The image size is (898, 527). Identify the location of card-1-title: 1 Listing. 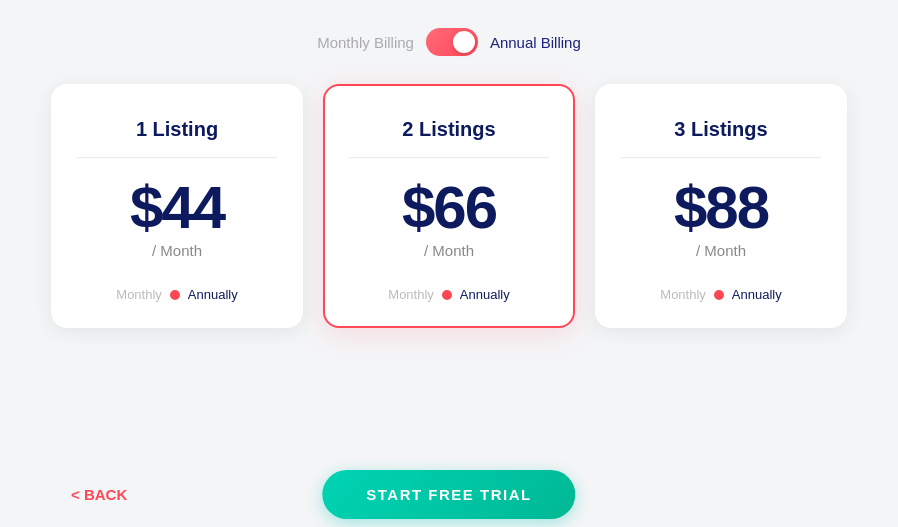
(177, 130).